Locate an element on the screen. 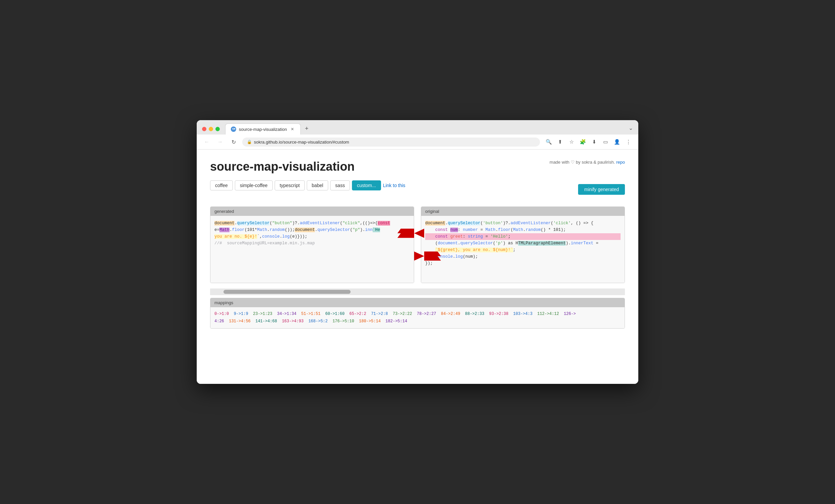 This screenshot has width=835, height=504. share-button: ⬆ is located at coordinates (560, 142).